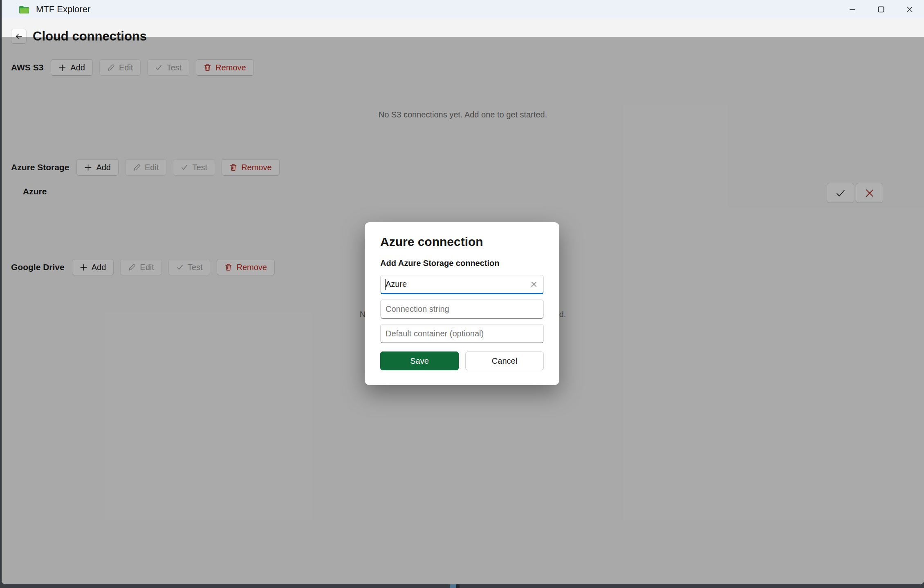 The width and height of the screenshot is (924, 588). I want to click on maximize-button, so click(881, 9).